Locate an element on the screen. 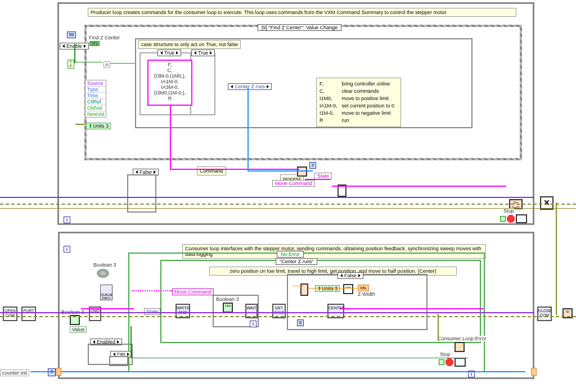  case-inner2 is located at coordinates (202, 84).